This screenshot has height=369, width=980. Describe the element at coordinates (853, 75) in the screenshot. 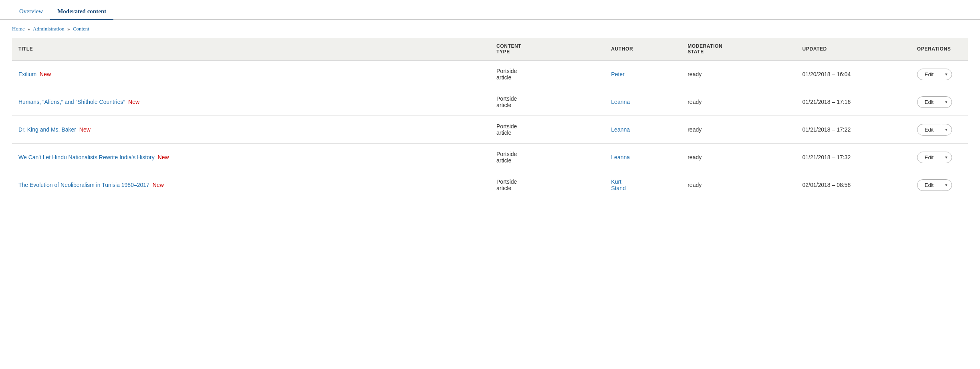

I see `cell-updated: 01/20/2018 – 16:04` at that location.